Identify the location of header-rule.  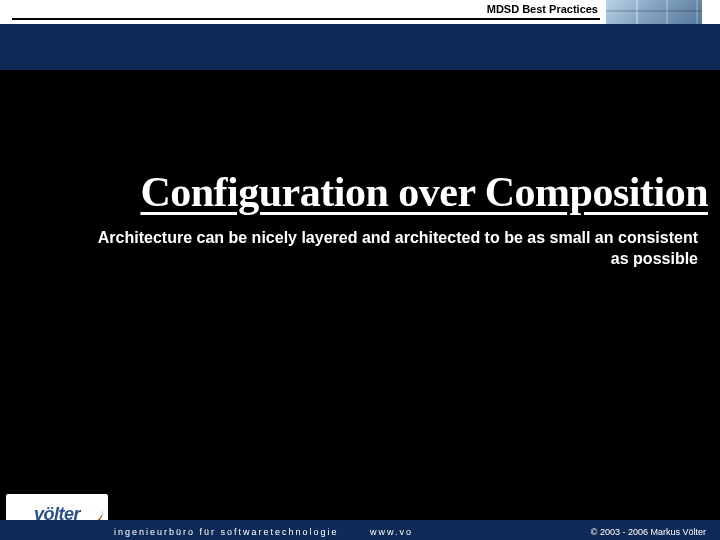
(306, 19).